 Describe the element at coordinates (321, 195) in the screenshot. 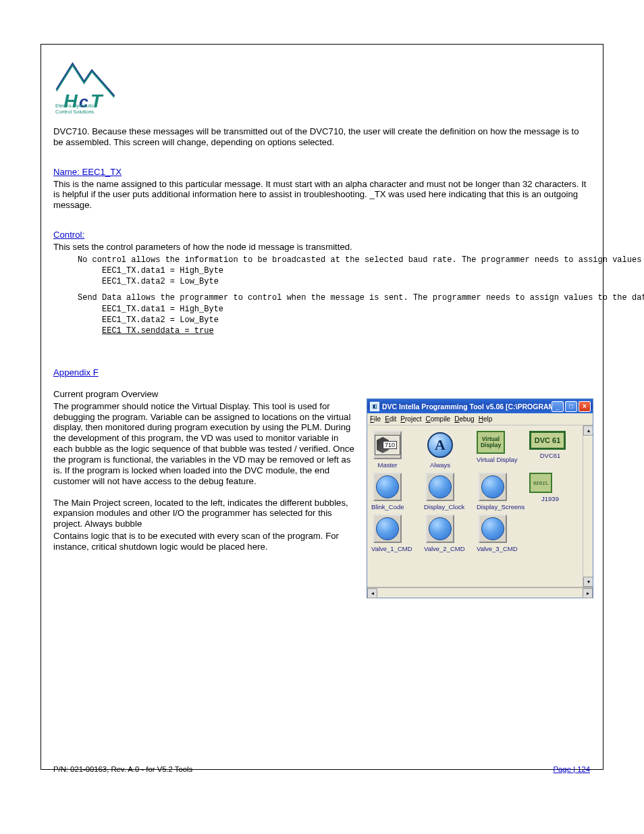

I see `section1-body: This is the name assigned to this partic…` at that location.